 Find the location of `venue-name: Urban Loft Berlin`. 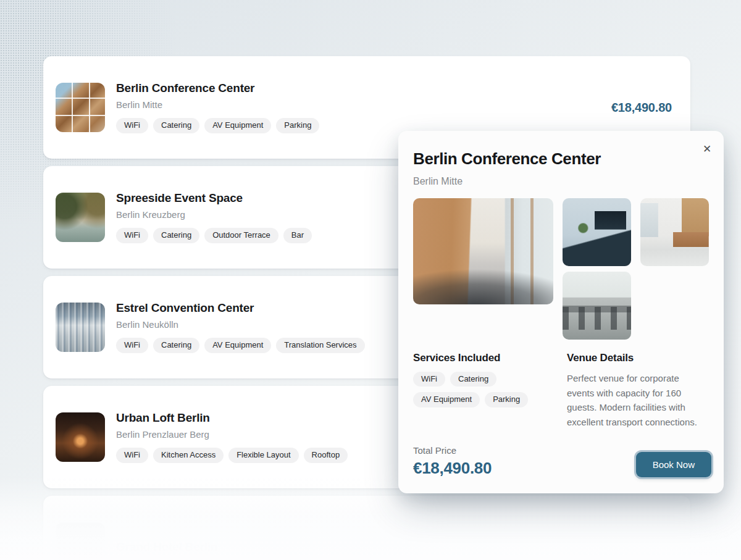

venue-name: Urban Loft Berlin is located at coordinates (232, 418).